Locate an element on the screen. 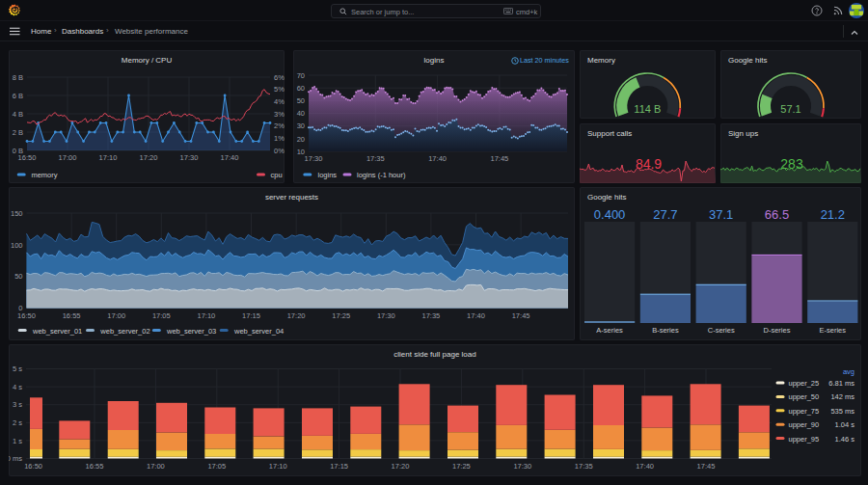 The width and height of the screenshot is (868, 485). svg-text: 16:50 is located at coordinates (33, 467).